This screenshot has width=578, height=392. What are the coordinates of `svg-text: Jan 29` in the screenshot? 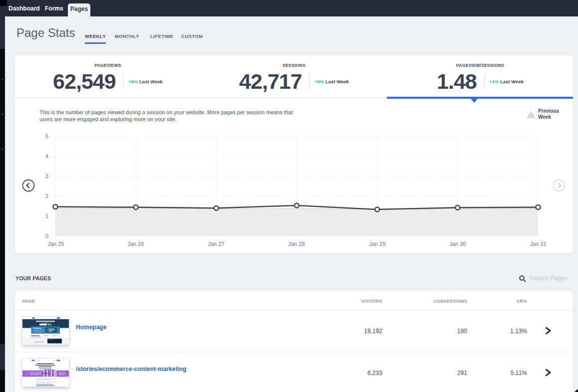 It's located at (377, 244).